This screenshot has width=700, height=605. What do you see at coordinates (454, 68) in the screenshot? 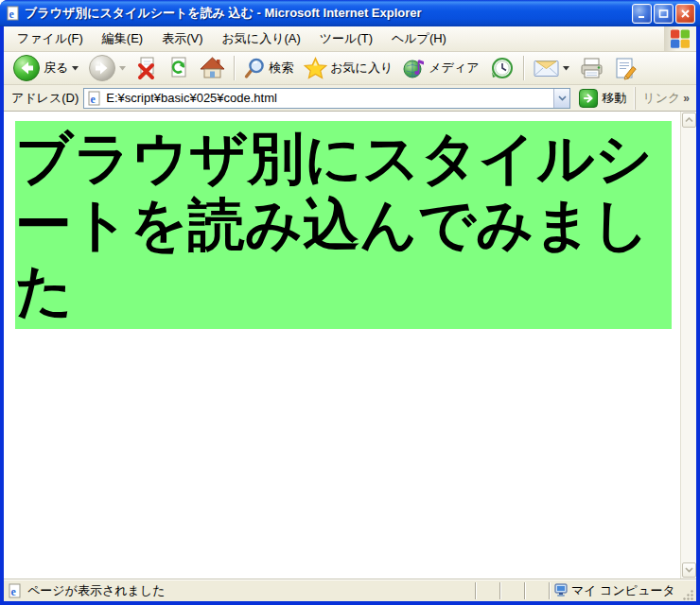
I see `media-label: メディア` at bounding box center [454, 68].